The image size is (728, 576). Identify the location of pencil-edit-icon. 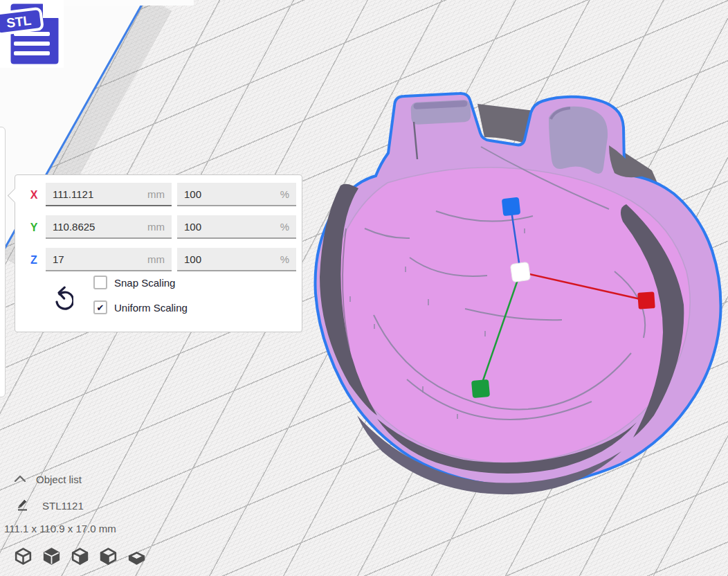
(22, 504).